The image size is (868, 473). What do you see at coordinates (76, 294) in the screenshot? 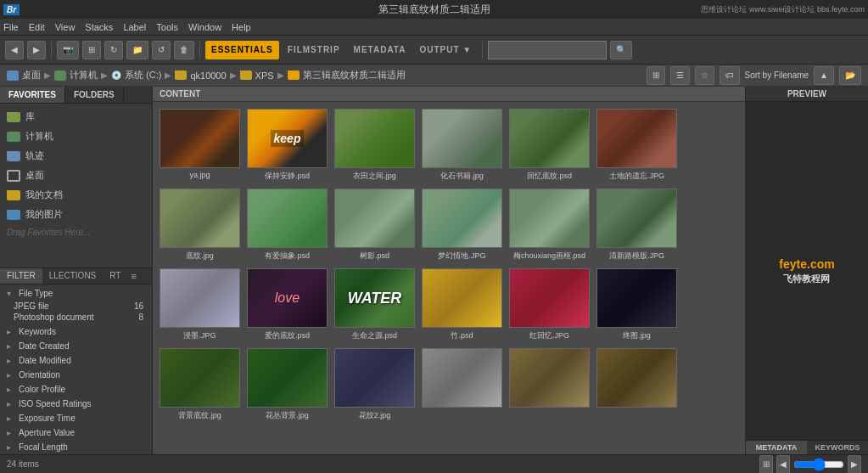
I see `filter-filetype-header: ▾ File Type` at bounding box center [76, 294].